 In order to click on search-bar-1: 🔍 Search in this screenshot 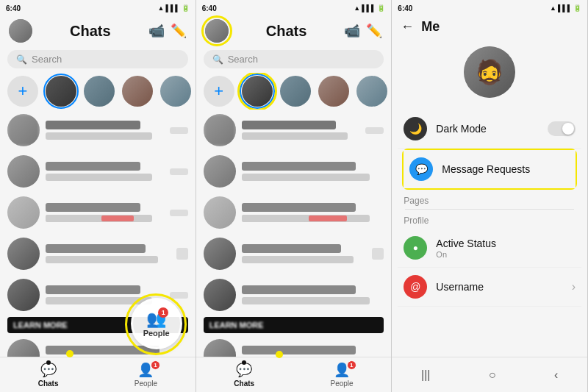, I will do `click(98, 59)`.